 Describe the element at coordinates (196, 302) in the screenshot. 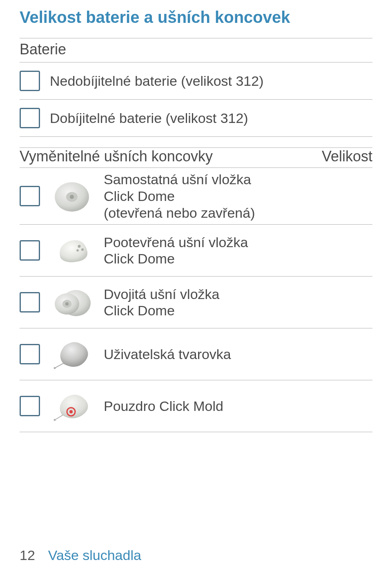

I see `eartip-row: Dvojitá ušní vložkaClick Dome` at that location.